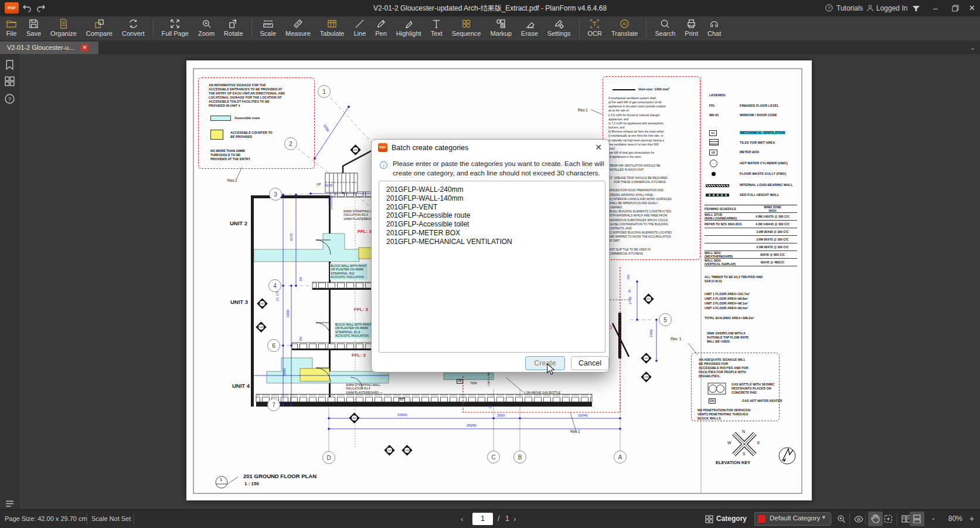 Image resolution: width=980 pixels, height=528 pixels. Describe the element at coordinates (542, 392) in the screenshot. I see `drawing-label: 1.0M ABOVE GAS BOTTLE` at that location.